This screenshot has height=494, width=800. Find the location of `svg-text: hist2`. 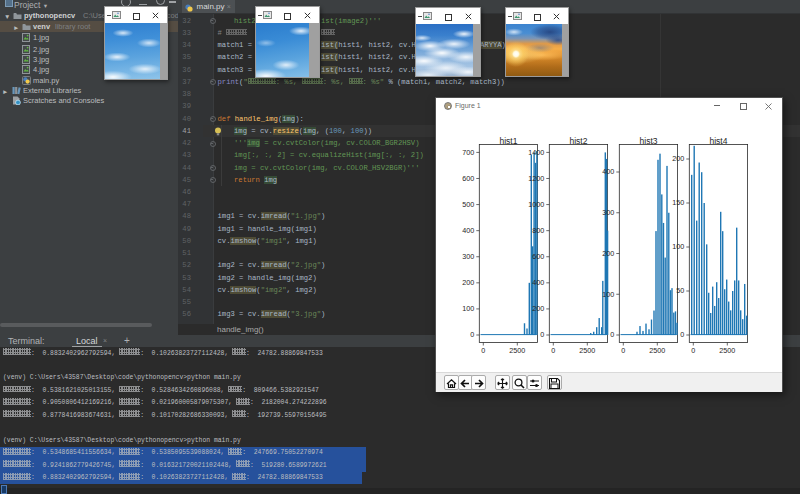

svg-text: hist2 is located at coordinates (578, 141).